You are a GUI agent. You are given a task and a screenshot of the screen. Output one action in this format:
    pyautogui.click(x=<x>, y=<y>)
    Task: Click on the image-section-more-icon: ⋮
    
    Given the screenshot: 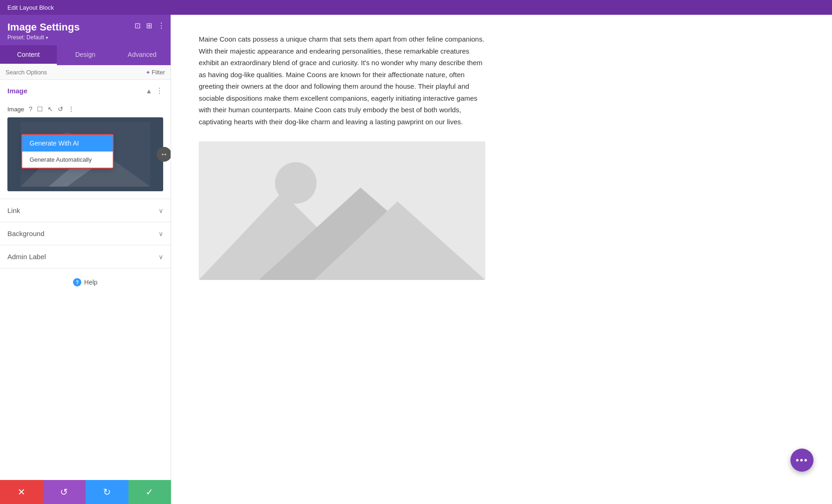 What is the action you would take?
    pyautogui.click(x=159, y=91)
    